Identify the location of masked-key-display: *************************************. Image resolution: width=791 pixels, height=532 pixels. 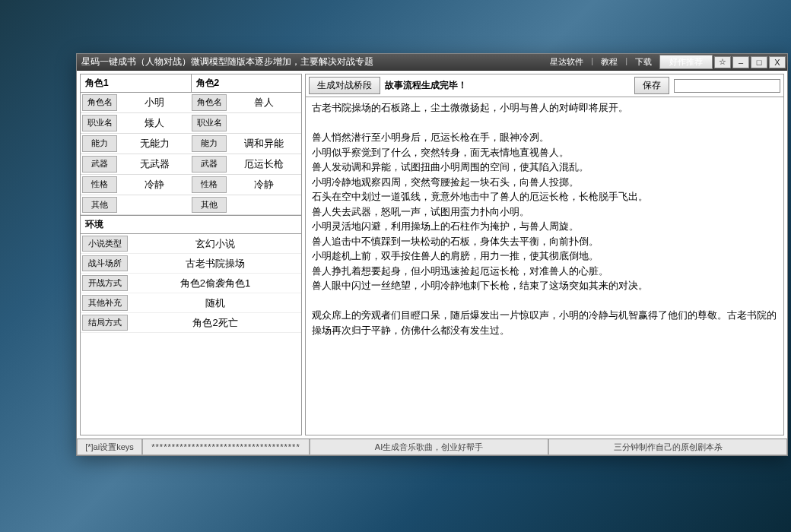
(226, 447).